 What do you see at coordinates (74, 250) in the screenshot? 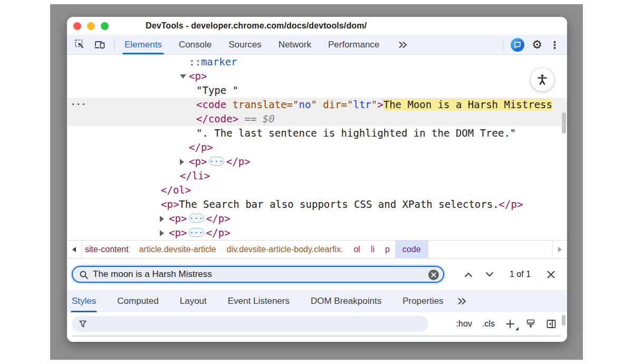
I see `chevron-left-icon` at bounding box center [74, 250].